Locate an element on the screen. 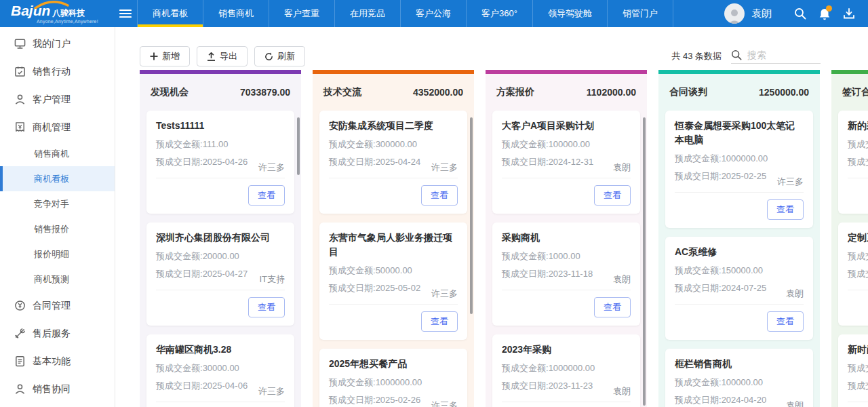 Image resolution: width=868 pixels, height=407 pixels. avatar is located at coordinates (734, 14).